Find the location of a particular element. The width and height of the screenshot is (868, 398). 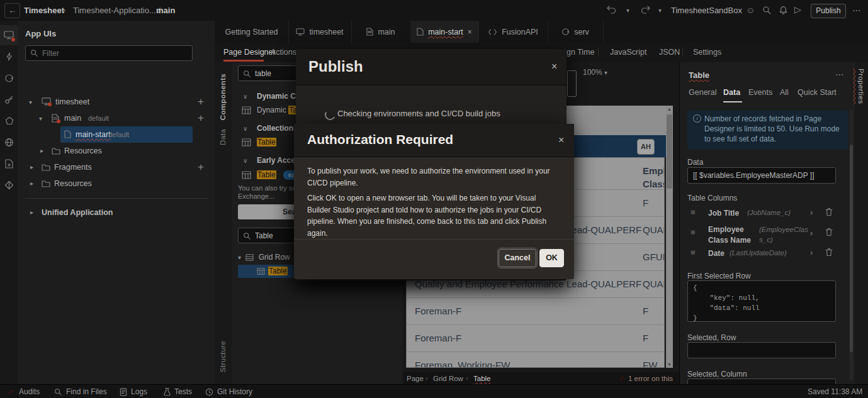

structure-node-grid-row: ▾ Grid Row is located at coordinates (264, 257).